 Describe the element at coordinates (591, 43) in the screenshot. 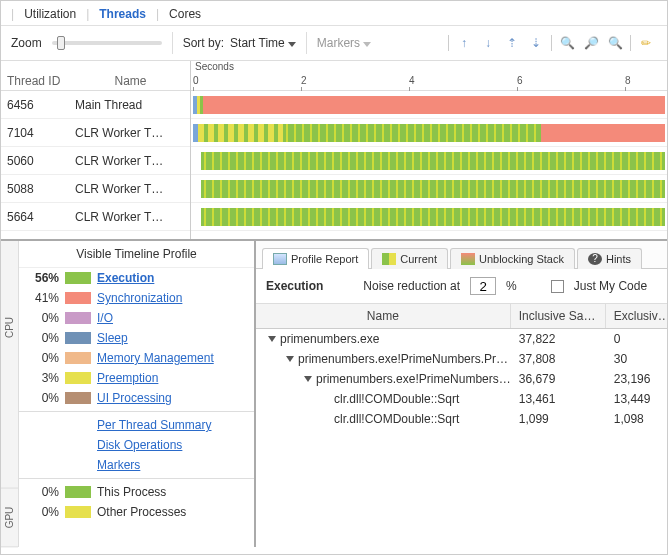

I see `zoom-in-icon: 🔎` at that location.